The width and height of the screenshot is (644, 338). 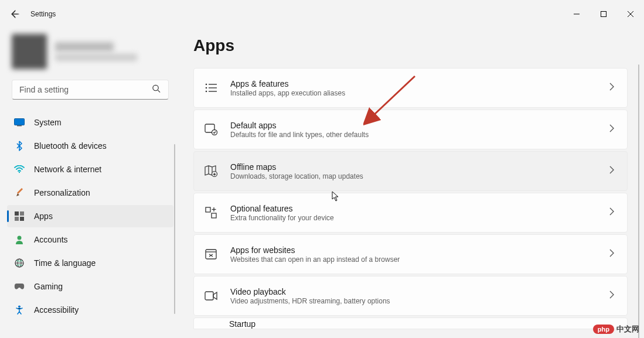 I want to click on title-bar: Settings, so click(x=322, y=14).